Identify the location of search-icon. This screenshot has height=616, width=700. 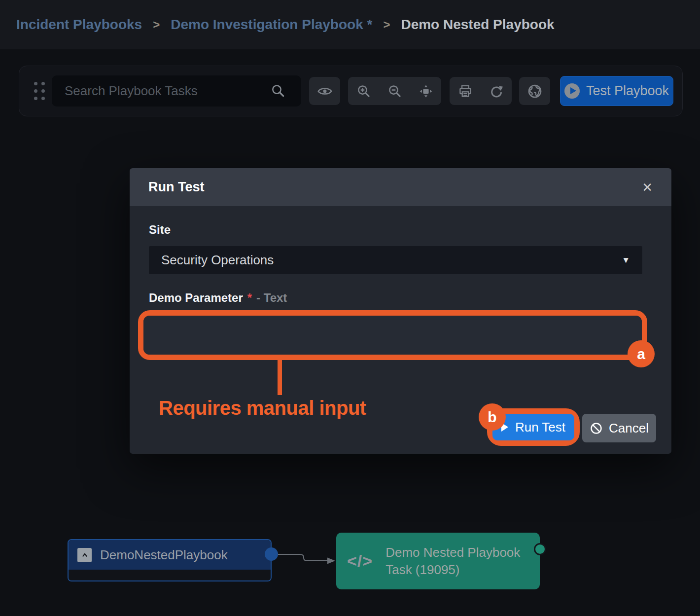
(278, 91).